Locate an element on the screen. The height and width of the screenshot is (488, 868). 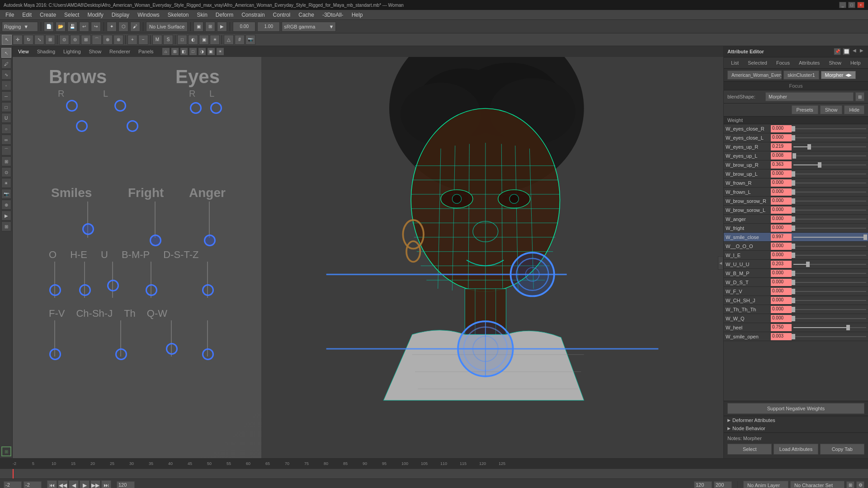
show-btn: Show is located at coordinates (831, 110).